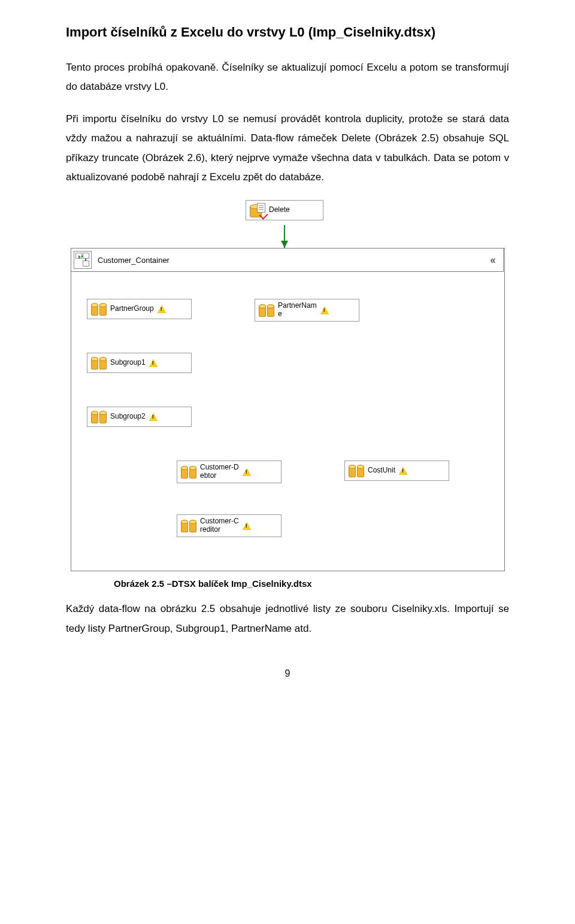 The height and width of the screenshot is (924, 575). Describe the element at coordinates (492, 260) in the screenshot. I see `collapse-icon: «` at that location.